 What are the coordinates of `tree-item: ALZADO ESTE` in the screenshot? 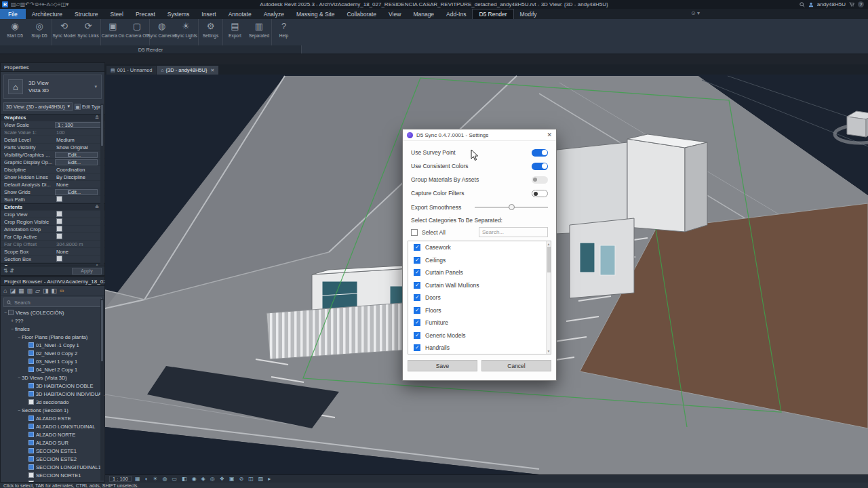 It's located at (53, 418).